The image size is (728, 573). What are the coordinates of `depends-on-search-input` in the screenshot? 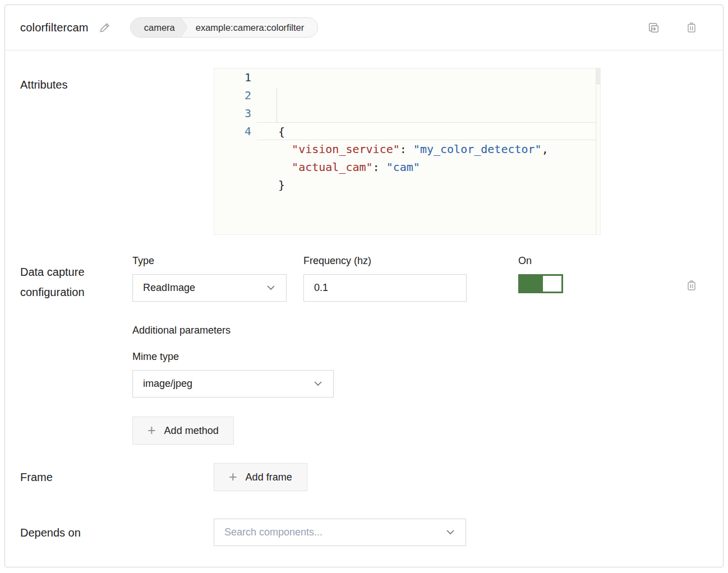 It's located at (335, 533).